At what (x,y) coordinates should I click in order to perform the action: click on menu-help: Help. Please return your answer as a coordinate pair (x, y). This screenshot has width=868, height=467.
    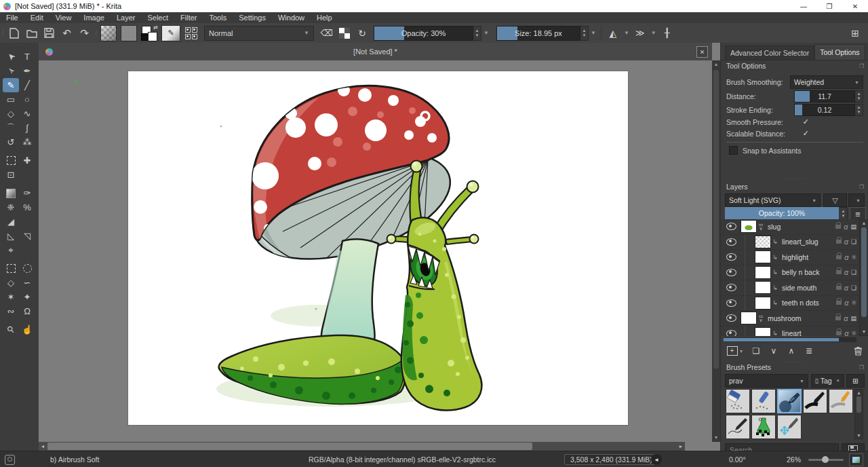
    Looking at the image, I should click on (324, 18).